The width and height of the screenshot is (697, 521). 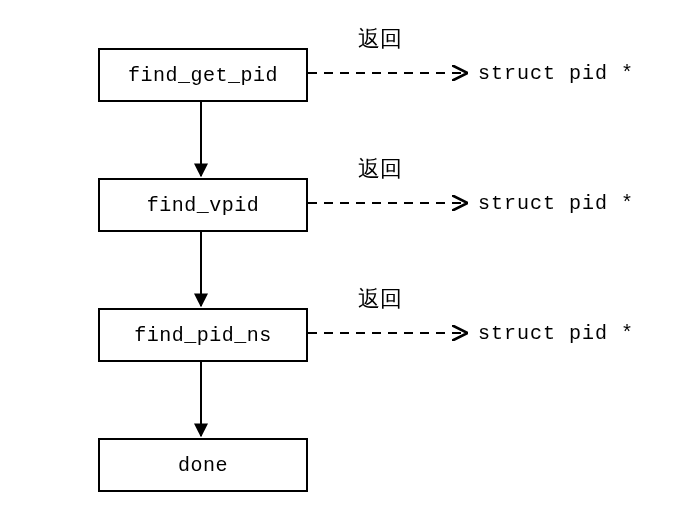 I want to click on edge-label-return-1: 返回, so click(x=380, y=39).